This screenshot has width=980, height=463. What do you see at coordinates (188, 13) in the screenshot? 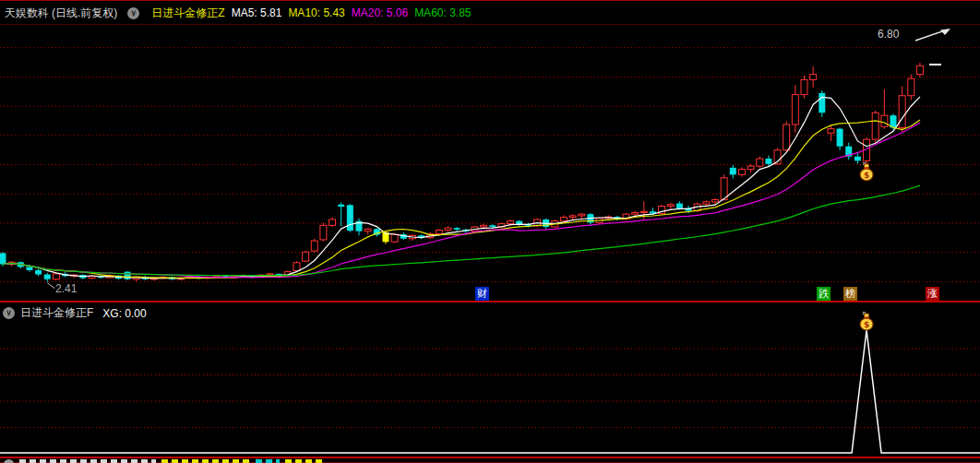
I see `main-indicator-name: 日进斗金修正Z` at bounding box center [188, 13].